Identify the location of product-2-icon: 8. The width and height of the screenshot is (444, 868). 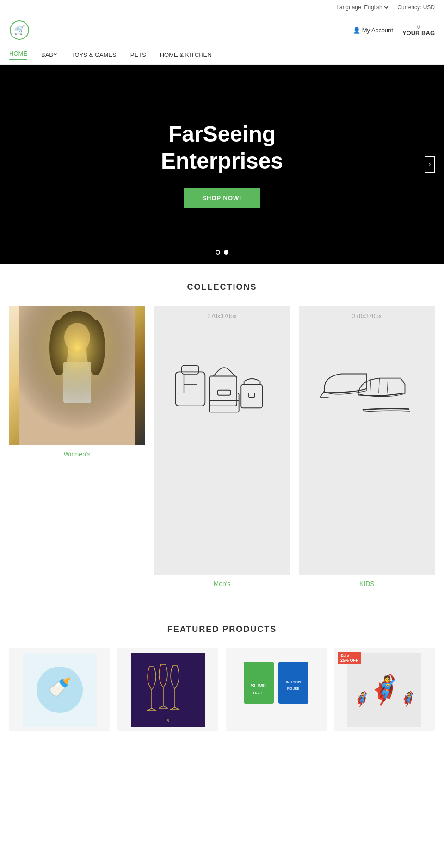
(168, 690).